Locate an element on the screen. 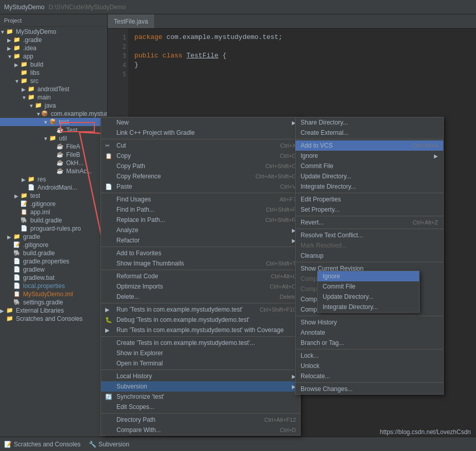  menu-item-19: Optimize ImportsCtrl+Alt+O is located at coordinates (201, 286).